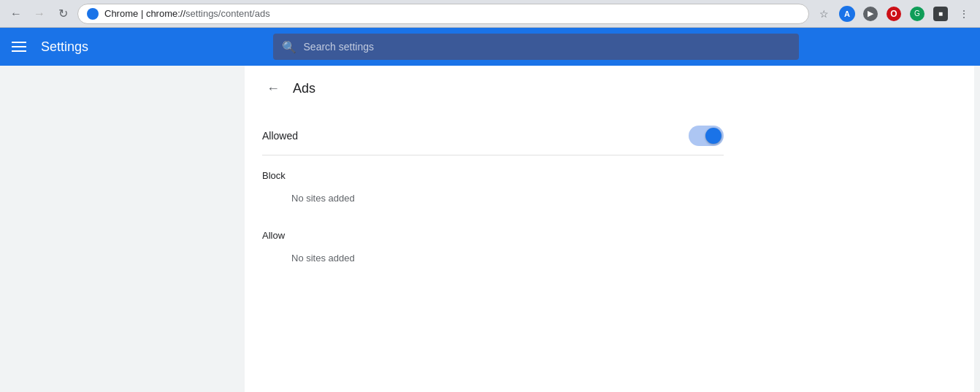 This screenshot has height=392, width=980. Describe the element at coordinates (493, 201) in the screenshot. I see `block-no-sites: No sites added` at that location.